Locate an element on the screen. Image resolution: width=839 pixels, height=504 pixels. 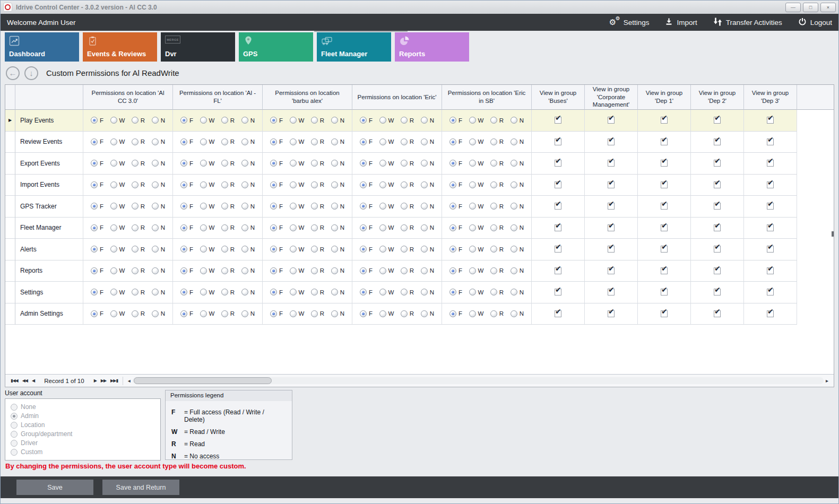
collapse-down-button: ↓ is located at coordinates (31, 73).